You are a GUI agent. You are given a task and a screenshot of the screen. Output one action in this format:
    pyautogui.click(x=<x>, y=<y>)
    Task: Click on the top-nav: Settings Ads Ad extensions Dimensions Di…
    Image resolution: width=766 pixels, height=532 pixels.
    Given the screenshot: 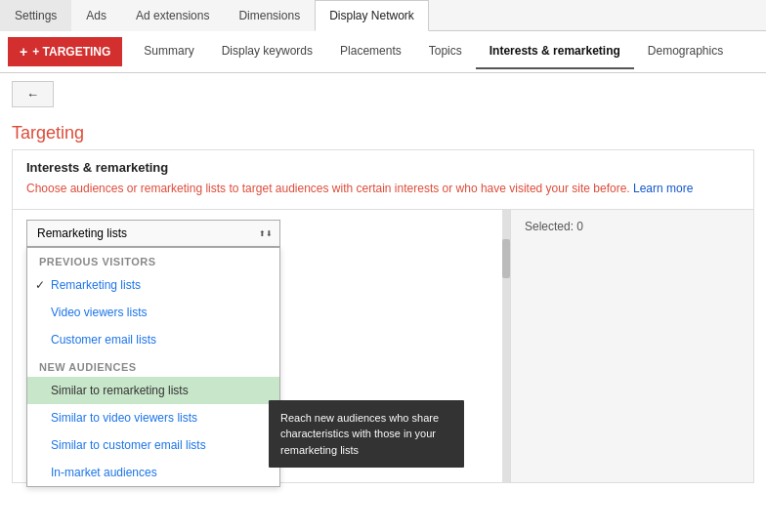 What is the action you would take?
    pyautogui.click(x=383, y=16)
    